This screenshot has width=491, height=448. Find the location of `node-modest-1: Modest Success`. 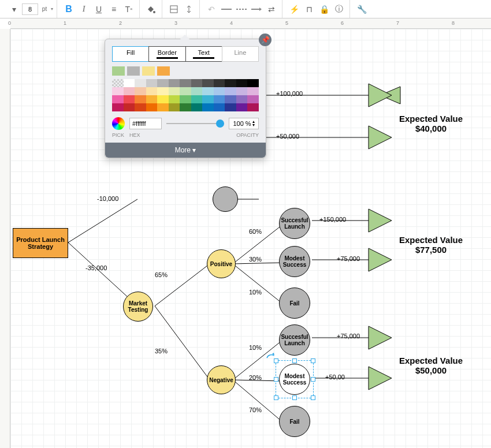

node-modest-1: Modest Success is located at coordinates (295, 262).